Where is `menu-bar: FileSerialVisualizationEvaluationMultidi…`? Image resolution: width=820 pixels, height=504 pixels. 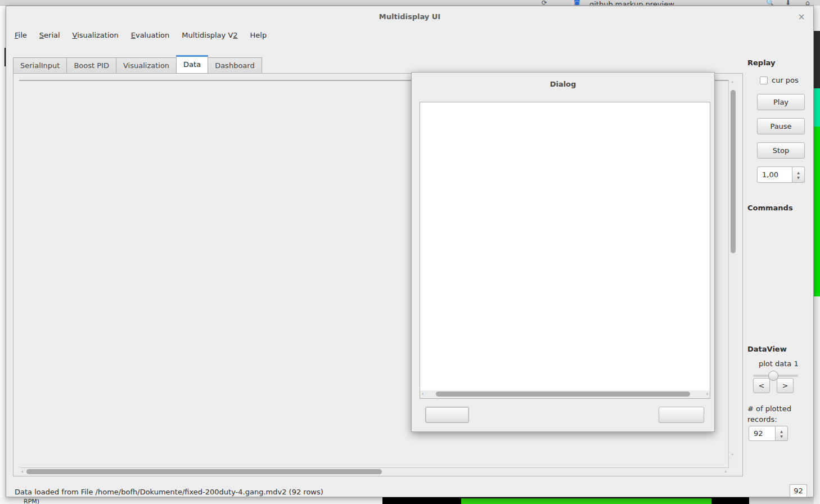 menu-bar: FileSerialVisualizationEvaluationMultidi… is located at coordinates (141, 35).